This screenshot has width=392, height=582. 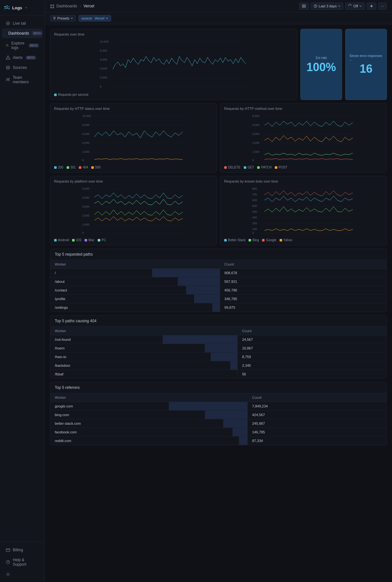 I want to click on col-header-count-404: Count, so click(x=312, y=331).